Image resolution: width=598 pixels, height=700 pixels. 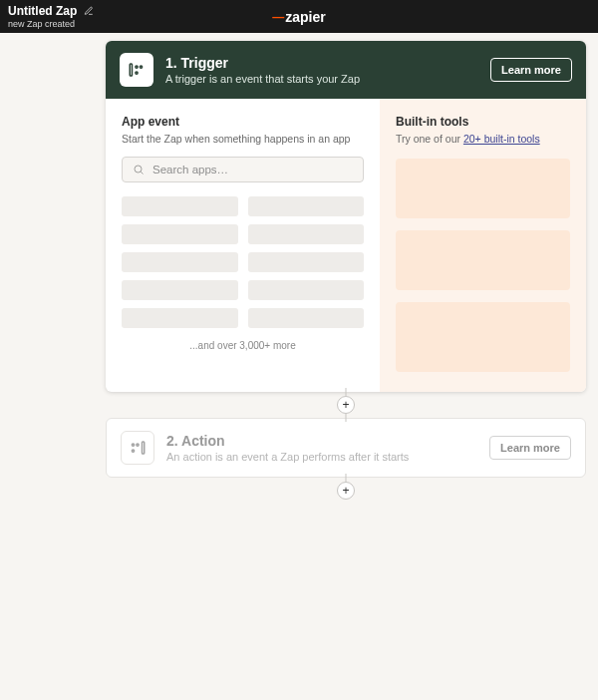 What do you see at coordinates (243, 345) in the screenshot?
I see `more-apps-text: ...and over 3,000+ more` at bounding box center [243, 345].